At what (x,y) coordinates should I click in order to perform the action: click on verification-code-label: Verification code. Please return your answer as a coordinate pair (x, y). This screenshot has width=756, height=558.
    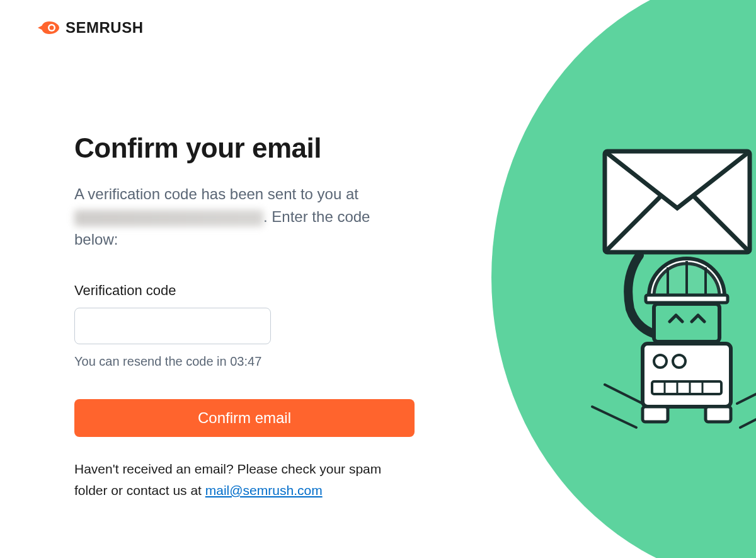
    Looking at the image, I should click on (244, 291).